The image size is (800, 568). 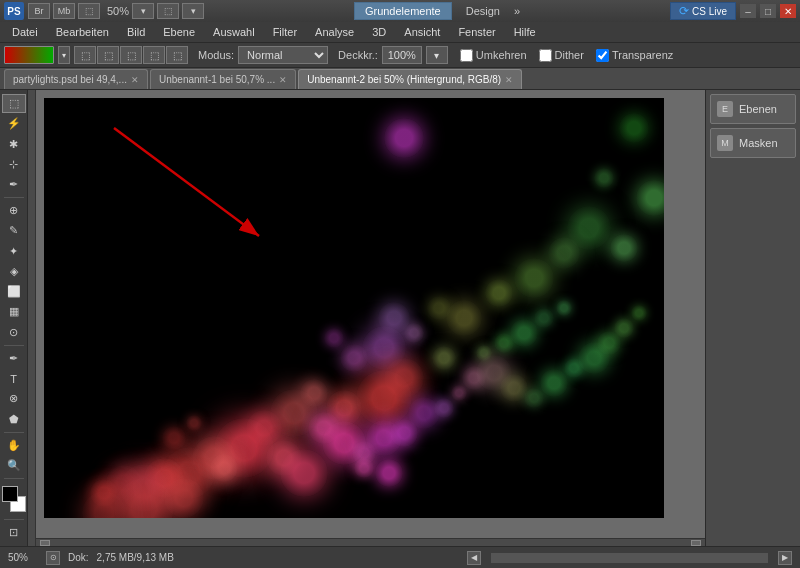 I want to click on tab-partylights-close: ✕, so click(x=135, y=80).